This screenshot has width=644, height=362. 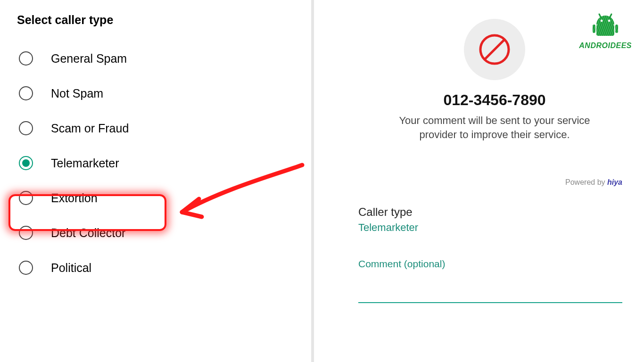 What do you see at coordinates (159, 128) in the screenshot?
I see `radio-option-scam-or-fraud: Scam or Fraud` at bounding box center [159, 128].